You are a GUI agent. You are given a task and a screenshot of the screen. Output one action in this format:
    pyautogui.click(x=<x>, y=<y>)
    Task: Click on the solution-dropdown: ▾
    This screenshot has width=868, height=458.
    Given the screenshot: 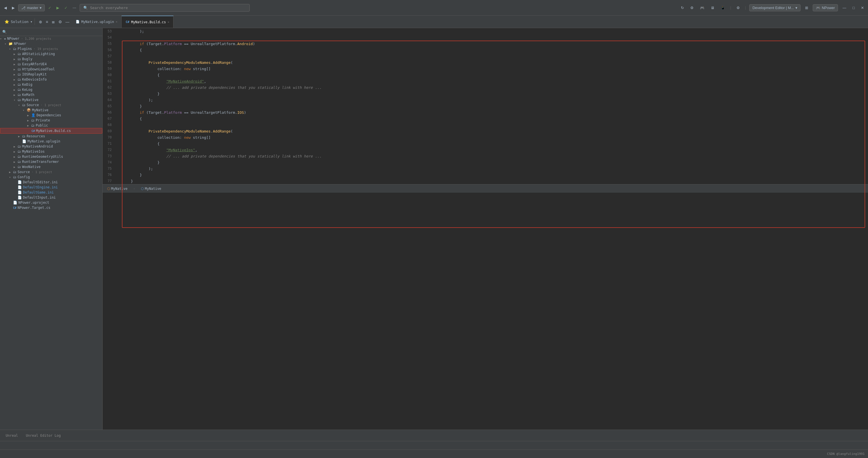 What is the action you would take?
    pyautogui.click(x=32, y=22)
    